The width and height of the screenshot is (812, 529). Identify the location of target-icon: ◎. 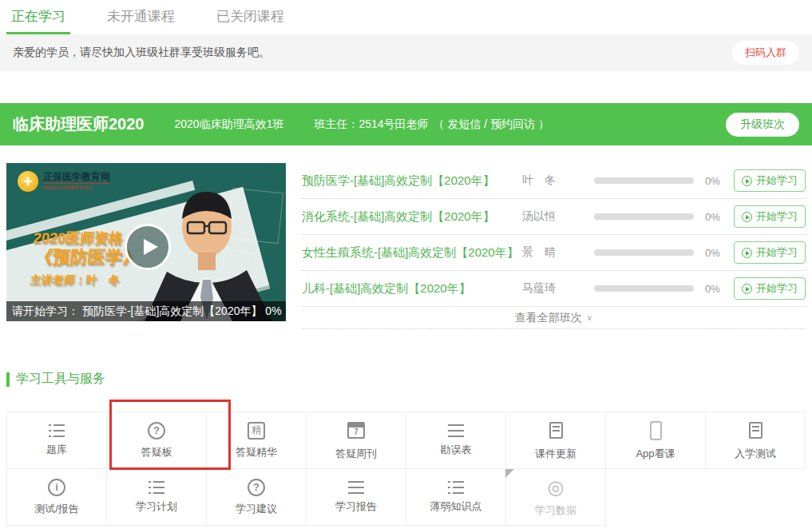
(556, 487).